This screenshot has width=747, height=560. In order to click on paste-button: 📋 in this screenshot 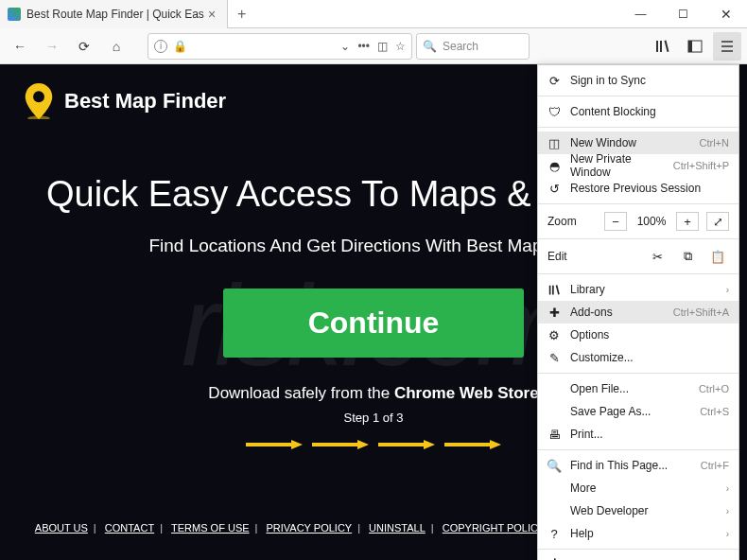, I will do `click(718, 256)`.